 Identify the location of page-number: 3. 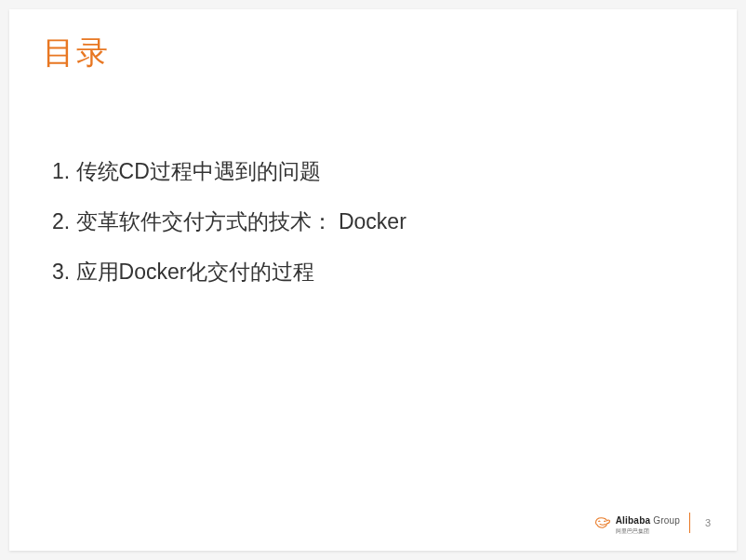
(708, 523).